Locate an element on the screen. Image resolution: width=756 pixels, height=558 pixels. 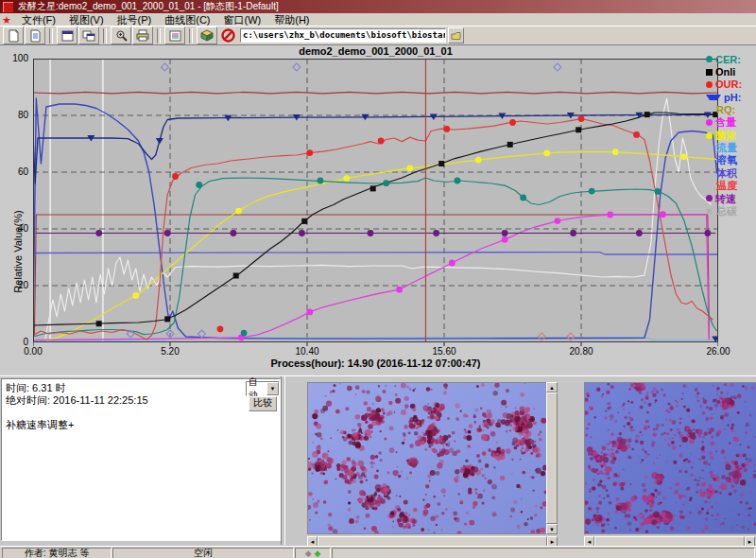
windows-icon is located at coordinates (89, 36).